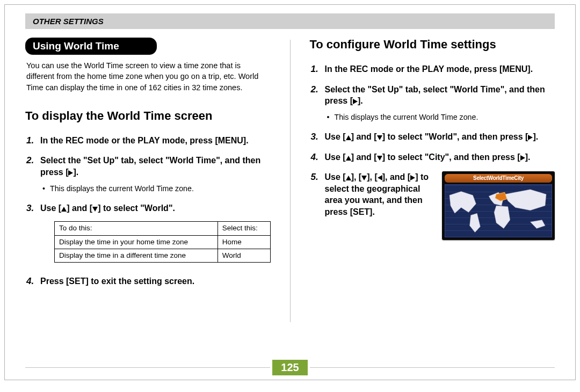 This screenshot has width=580, height=392. I want to click on left-heading: To display the World Time screen, so click(148, 116).